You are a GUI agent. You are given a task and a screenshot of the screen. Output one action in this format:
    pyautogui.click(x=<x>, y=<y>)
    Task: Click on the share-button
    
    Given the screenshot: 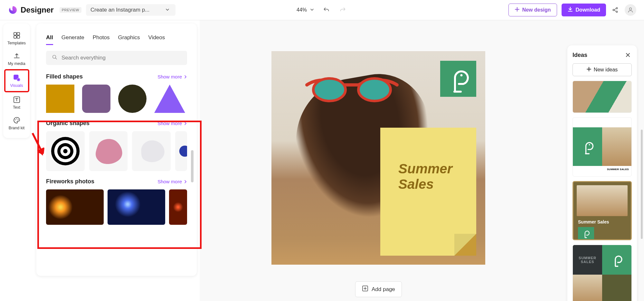 What is the action you would take?
    pyautogui.click(x=615, y=10)
    